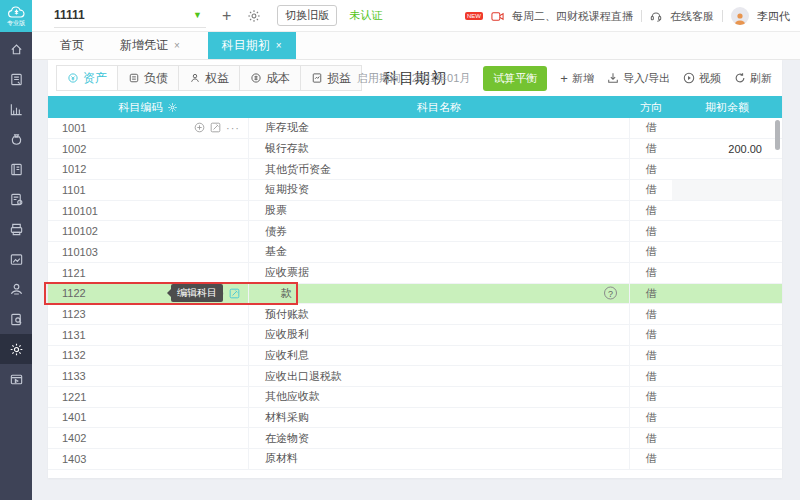 This screenshot has width=800, height=500. I want to click on cell-account-name: 短期投资, so click(439, 190).